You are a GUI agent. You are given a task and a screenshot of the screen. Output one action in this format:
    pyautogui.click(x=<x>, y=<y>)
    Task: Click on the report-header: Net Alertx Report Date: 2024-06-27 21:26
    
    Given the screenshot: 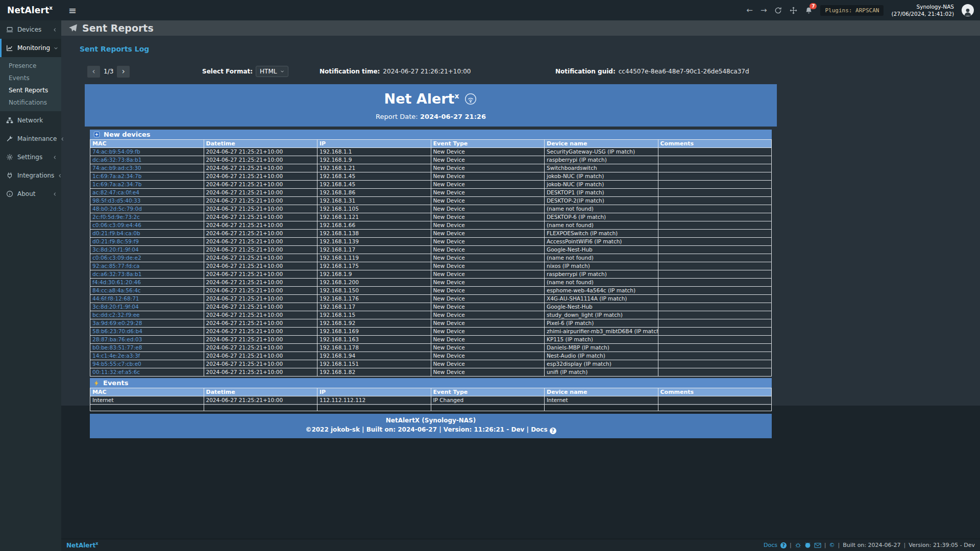 What is the action you would take?
    pyautogui.click(x=431, y=105)
    